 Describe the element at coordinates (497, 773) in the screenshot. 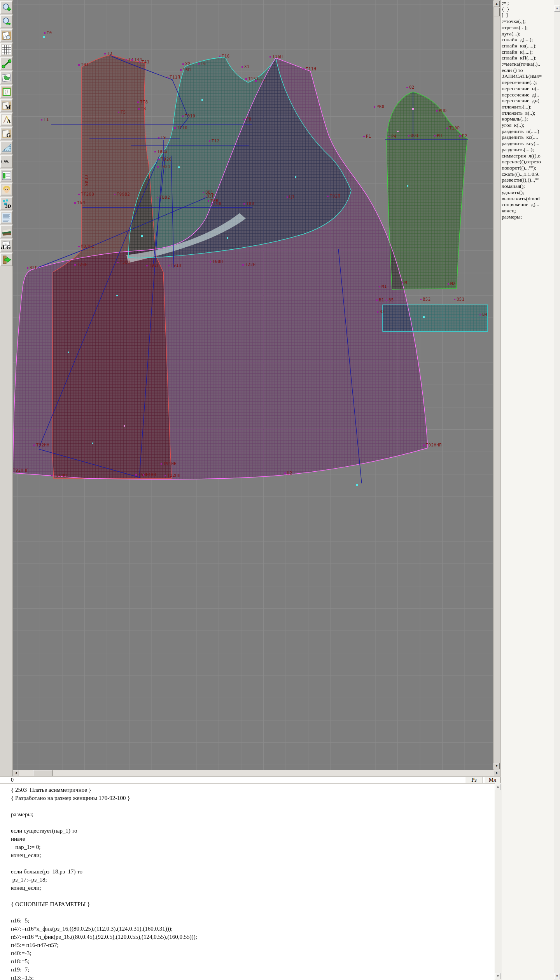

I see `scroll-right-button: ►` at that location.